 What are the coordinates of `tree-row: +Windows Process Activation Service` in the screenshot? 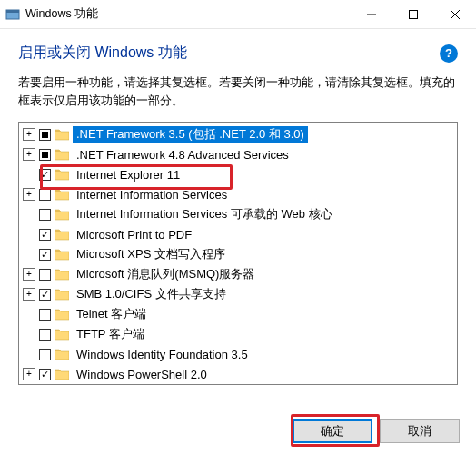 It's located at (238, 385).